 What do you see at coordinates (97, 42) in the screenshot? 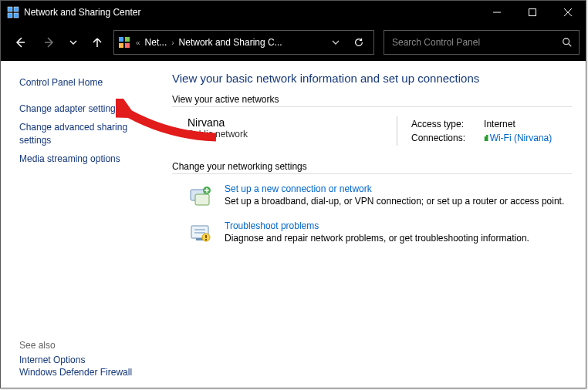
I see `up-button` at bounding box center [97, 42].